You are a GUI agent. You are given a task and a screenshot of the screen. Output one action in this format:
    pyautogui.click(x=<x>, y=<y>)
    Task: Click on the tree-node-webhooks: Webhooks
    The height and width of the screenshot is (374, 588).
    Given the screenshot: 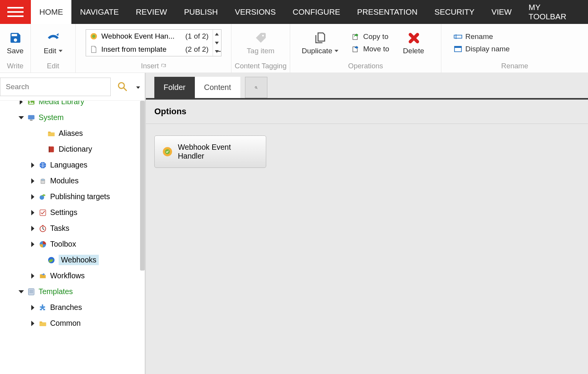 What is the action you would take?
    pyautogui.click(x=73, y=260)
    